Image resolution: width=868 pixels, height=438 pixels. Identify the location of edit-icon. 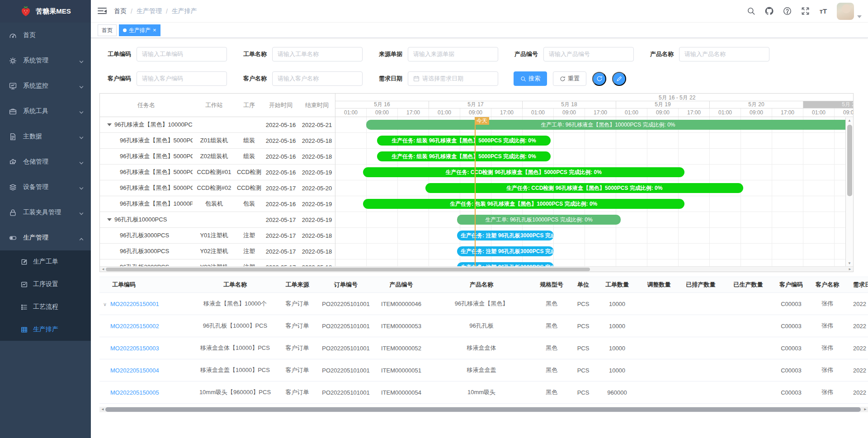
(24, 262).